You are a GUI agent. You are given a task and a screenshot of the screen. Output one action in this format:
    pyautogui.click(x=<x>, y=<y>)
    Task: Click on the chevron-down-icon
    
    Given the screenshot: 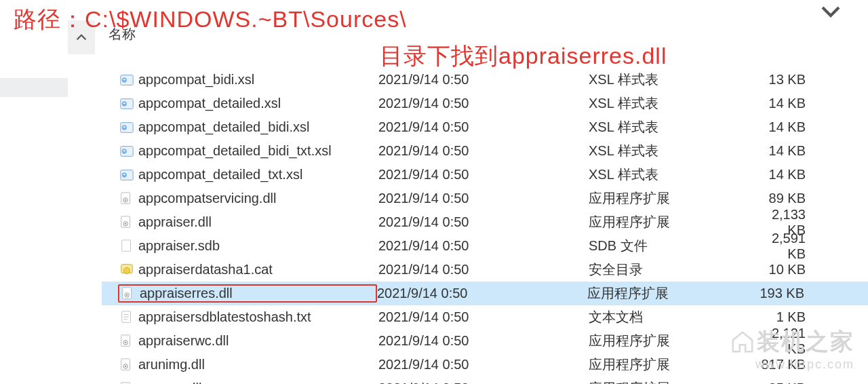 What is the action you would take?
    pyautogui.click(x=831, y=12)
    